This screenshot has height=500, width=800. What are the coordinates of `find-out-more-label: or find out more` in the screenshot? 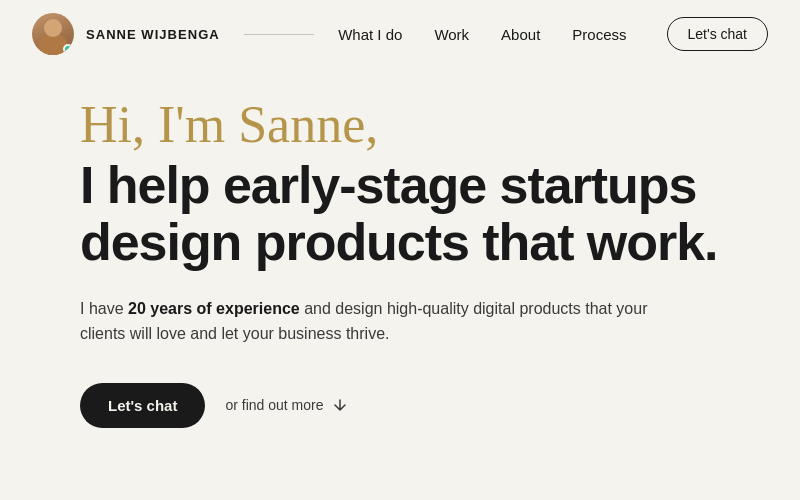 It's located at (274, 405).